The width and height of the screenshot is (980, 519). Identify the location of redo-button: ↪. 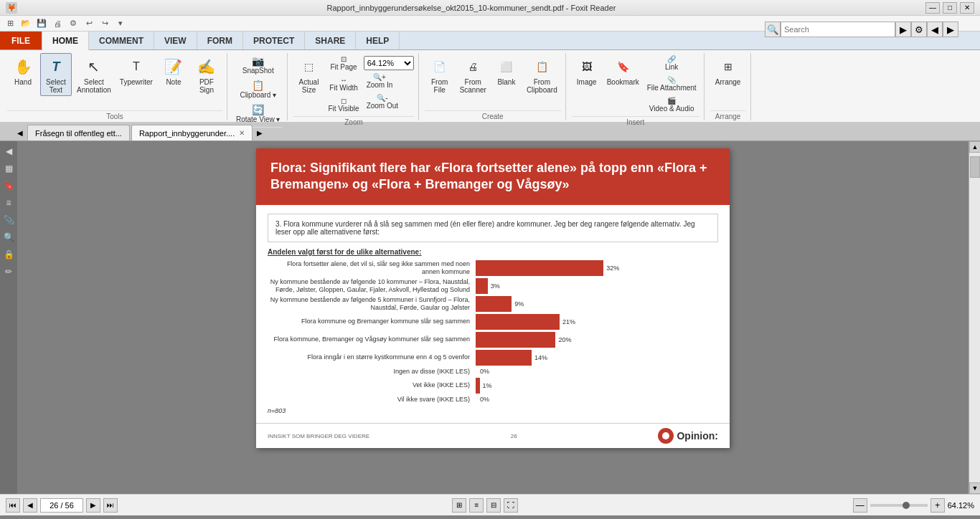
(105, 24).